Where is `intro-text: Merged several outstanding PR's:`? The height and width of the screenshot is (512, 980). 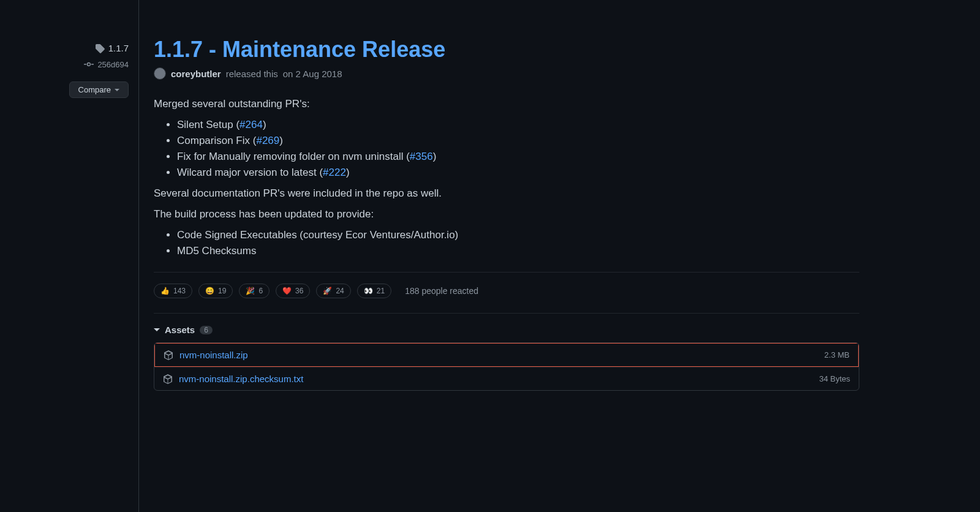 intro-text: Merged several outstanding PR's: is located at coordinates (507, 104).